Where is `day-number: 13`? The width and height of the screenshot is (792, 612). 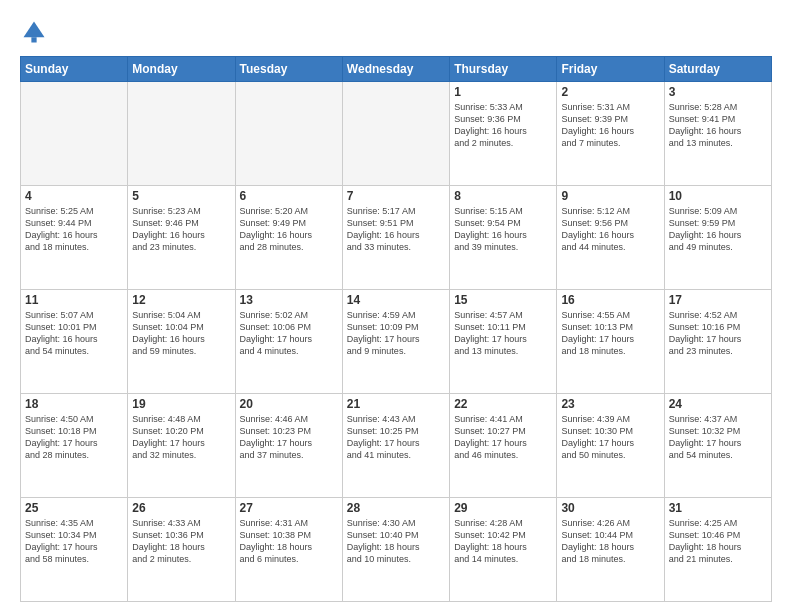
day-number: 13 is located at coordinates (289, 300).